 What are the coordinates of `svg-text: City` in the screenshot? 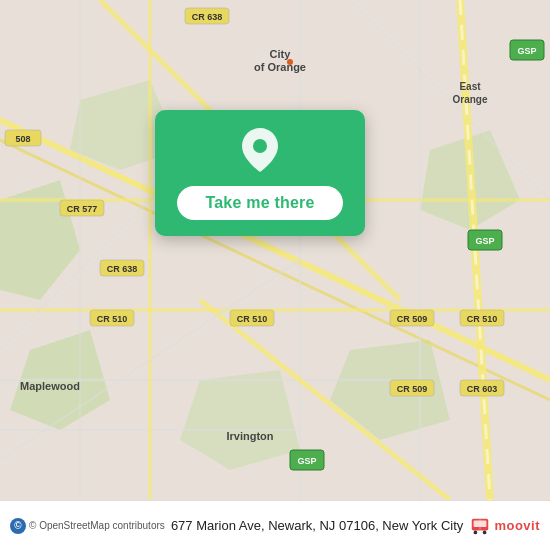 It's located at (281, 54).